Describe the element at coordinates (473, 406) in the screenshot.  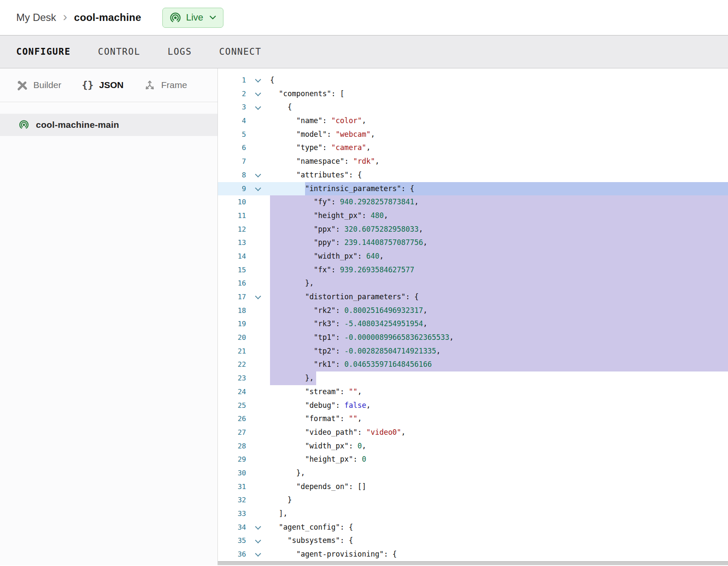
I see `code-line: 25 "debug": false,` at that location.